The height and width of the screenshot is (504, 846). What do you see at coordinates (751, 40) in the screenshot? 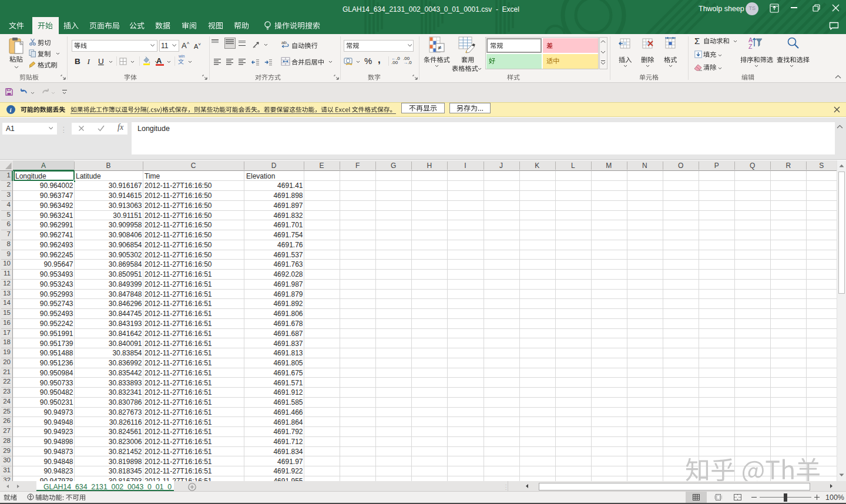
I see `svg-text: A` at bounding box center [751, 40].